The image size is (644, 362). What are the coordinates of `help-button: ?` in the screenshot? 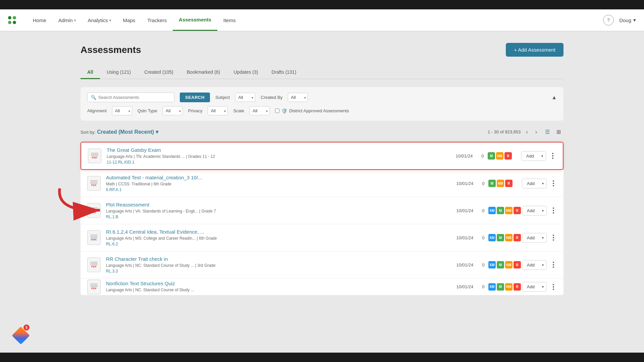 It's located at (608, 20).